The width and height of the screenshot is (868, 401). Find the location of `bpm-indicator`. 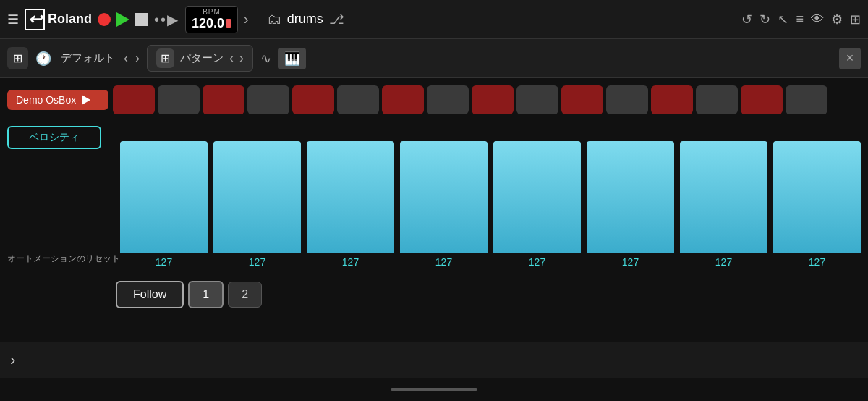

bpm-indicator is located at coordinates (229, 23).